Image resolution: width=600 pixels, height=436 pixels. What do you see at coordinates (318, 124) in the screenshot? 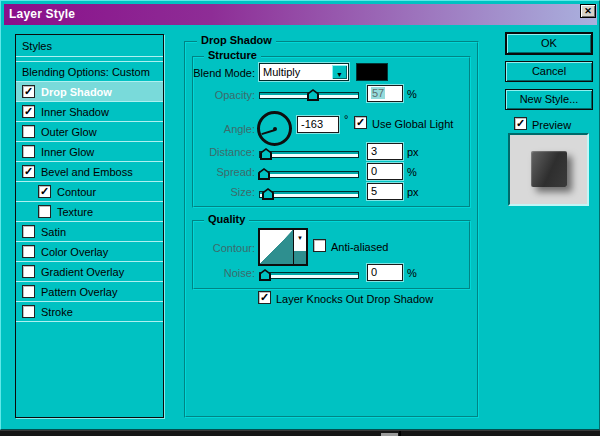
I see `angle-input: -163` at bounding box center [318, 124].